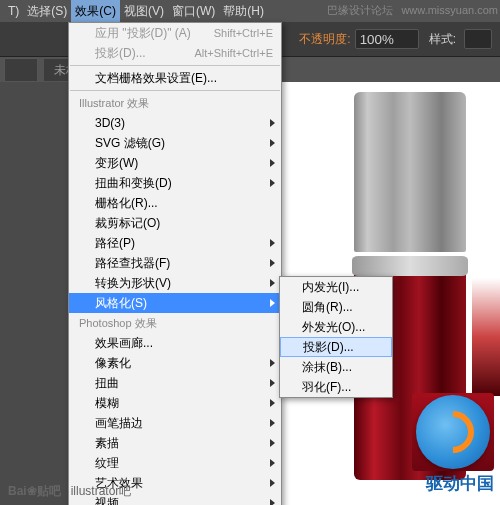 Image resolution: width=500 pixels, height=505 pixels. What do you see at coordinates (175, 343) in the screenshot?
I see `menu-fx-gallery: 效果画廊...` at bounding box center [175, 343].